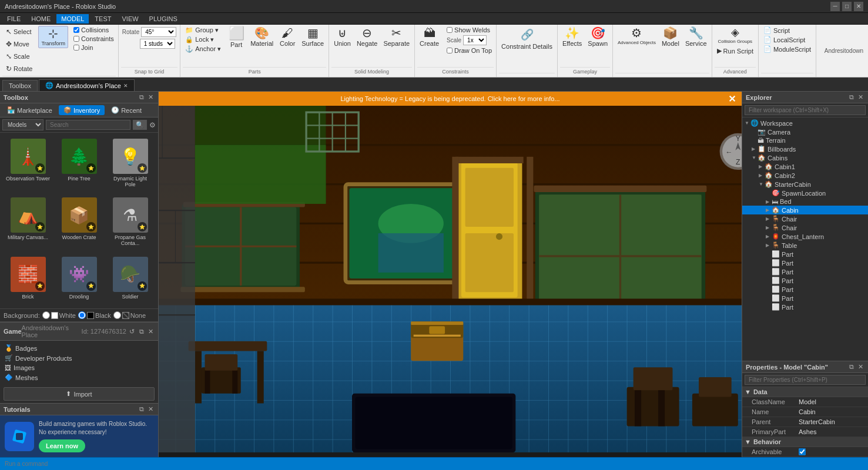 This screenshot has width=868, height=470. I want to click on local-script-button: 📄 LocalScript, so click(787, 40).